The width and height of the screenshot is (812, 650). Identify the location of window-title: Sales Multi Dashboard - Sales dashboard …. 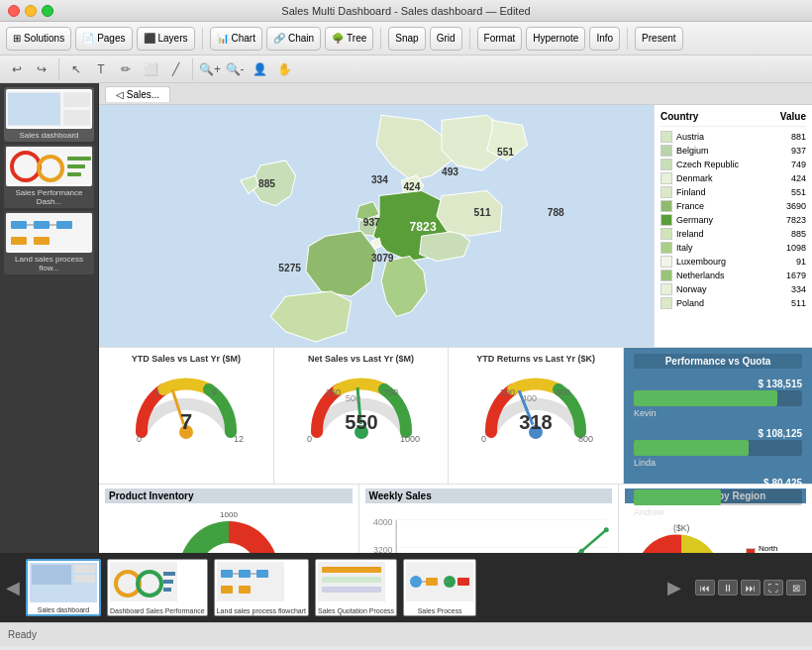
(406, 11).